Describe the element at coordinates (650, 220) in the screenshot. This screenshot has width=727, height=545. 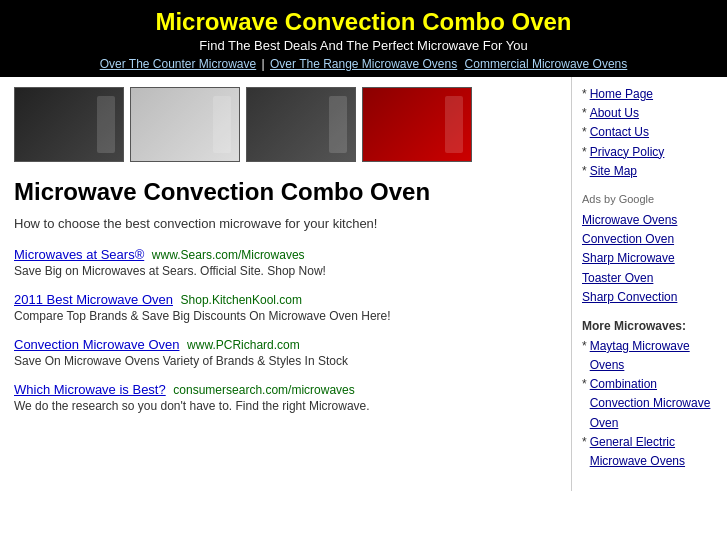
I see `sidebar-google-ad-1: Microwave Ovens` at that location.